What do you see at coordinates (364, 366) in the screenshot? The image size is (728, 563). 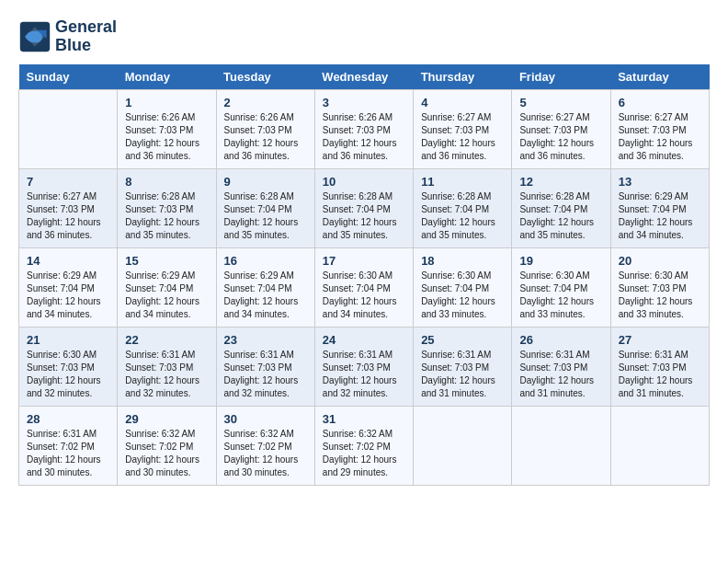 I see `calendar-week-row: 21Sunrise: 6:30 AM Sunset: 7:03 PM Dayli…` at bounding box center [364, 366].